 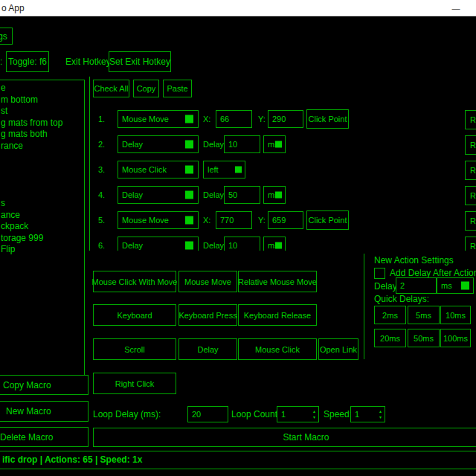 I want to click on mouse-button-dropdown: left, so click(x=225, y=170).